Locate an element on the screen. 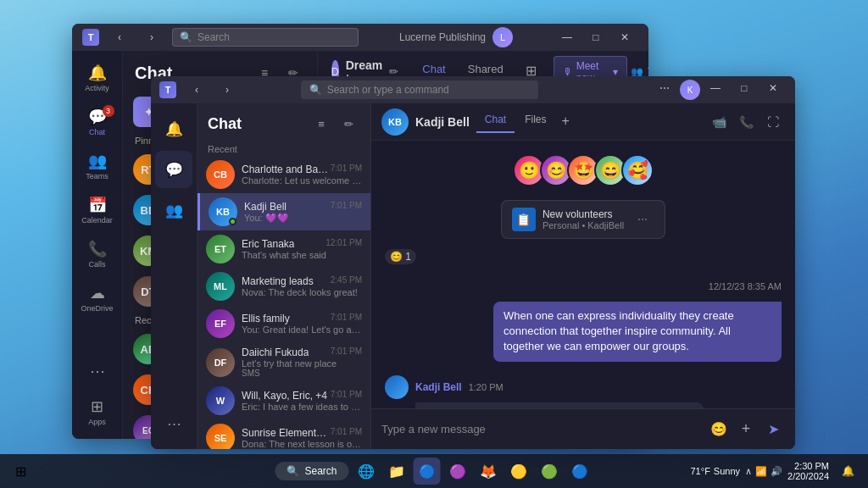 Image resolution: width=868 pixels, height=488 pixels. calendar-icon-bg: 📅 is located at coordinates (97, 205).